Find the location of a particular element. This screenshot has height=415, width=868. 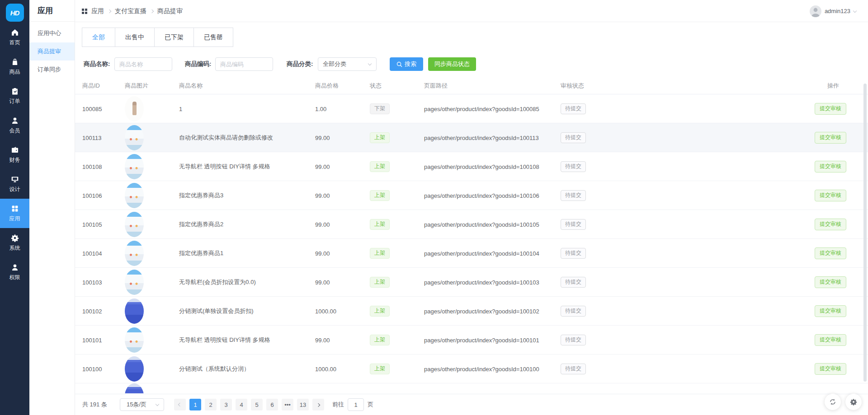

page-button: 4 is located at coordinates (241, 405).